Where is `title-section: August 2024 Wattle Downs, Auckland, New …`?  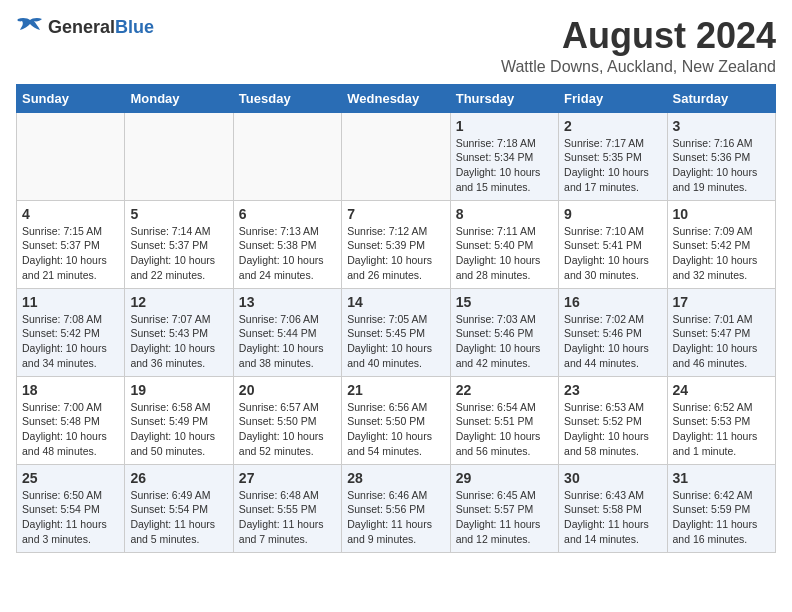 title-section: August 2024 Wattle Downs, Auckland, New … is located at coordinates (638, 46).